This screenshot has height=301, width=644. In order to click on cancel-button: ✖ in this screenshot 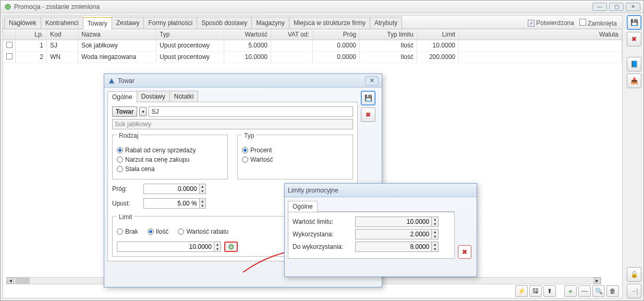, I will do `click(634, 39)`.